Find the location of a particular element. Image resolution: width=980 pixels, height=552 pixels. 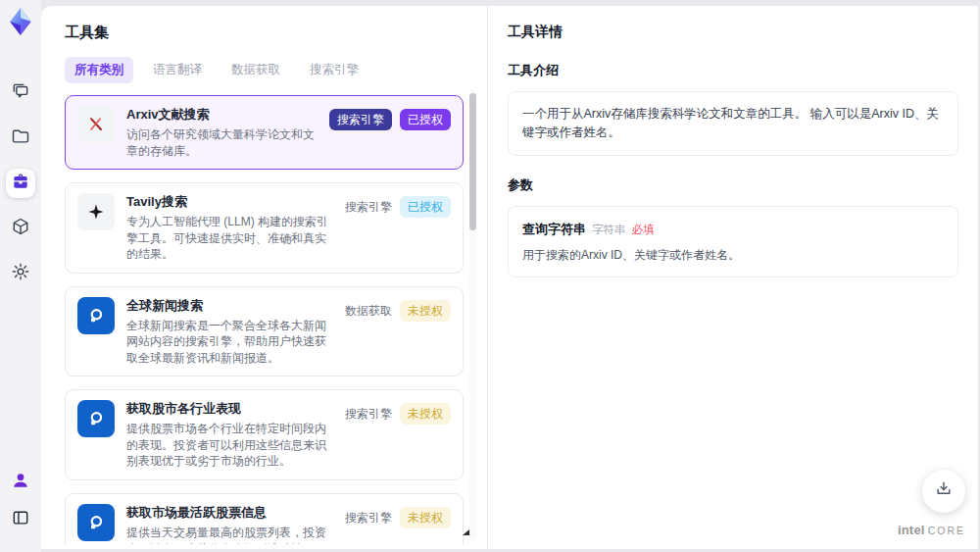

tool-desc: 提供当天交易量最高的股票列表，投资者可以利用这些信息来识别流动性强的股票和潜在的… is located at coordinates (229, 534).